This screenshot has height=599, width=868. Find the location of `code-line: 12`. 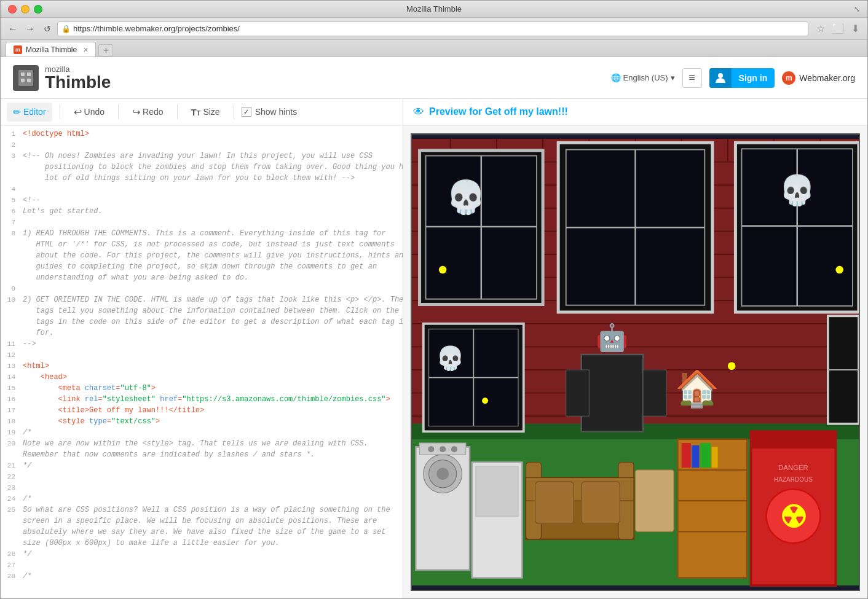

code-line: 12 is located at coordinates (202, 355).